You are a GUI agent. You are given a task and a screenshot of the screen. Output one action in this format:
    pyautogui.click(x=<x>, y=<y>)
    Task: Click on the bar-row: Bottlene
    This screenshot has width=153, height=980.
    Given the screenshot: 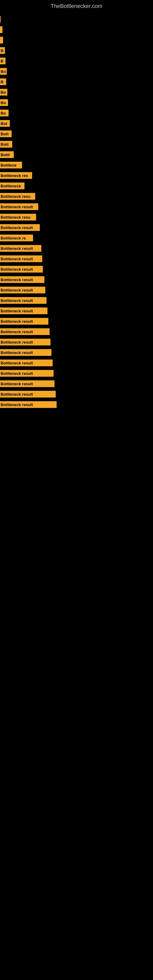 What is the action you would take?
    pyautogui.click(x=76, y=165)
    